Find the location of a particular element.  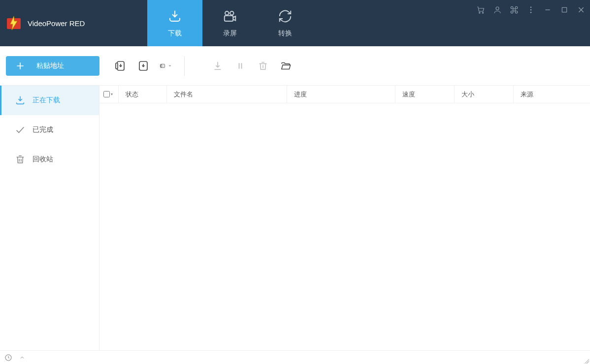

table-header: ▾ 状态 文件名 进度 速度 大小 来源 is located at coordinates (345, 94).